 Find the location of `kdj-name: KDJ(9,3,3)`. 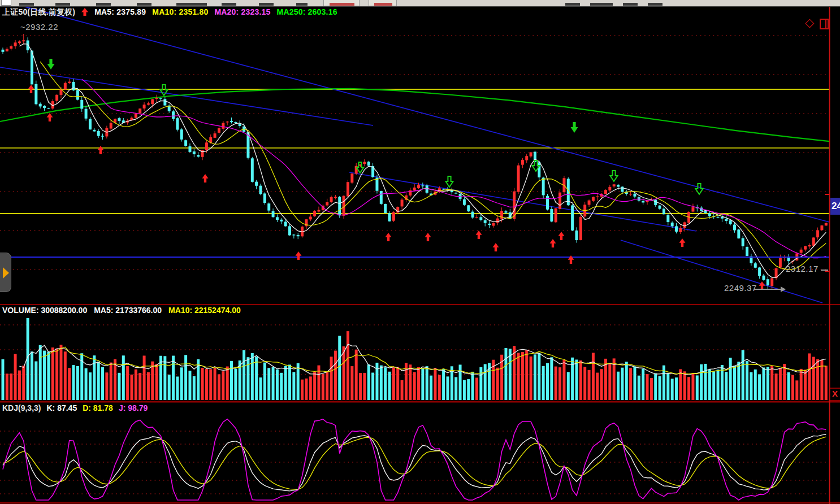

kdj-name: KDJ(9,3,3) is located at coordinates (21, 408).